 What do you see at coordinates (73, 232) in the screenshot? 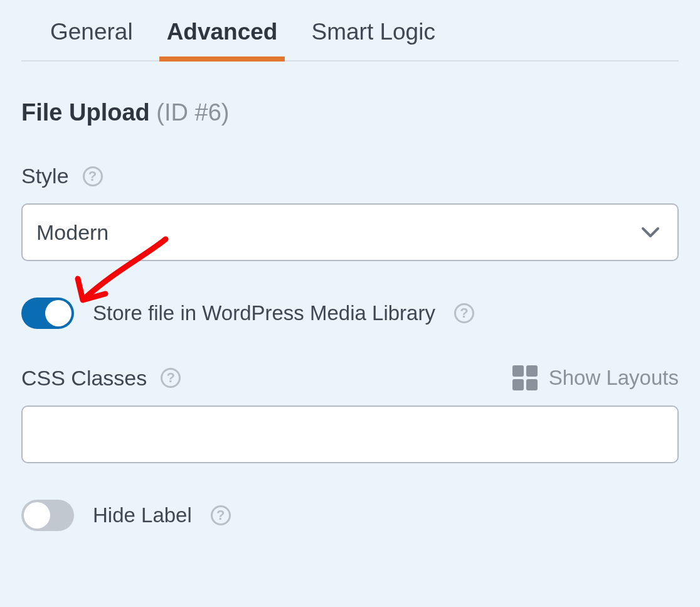
I see `style-select-value: Modern` at bounding box center [73, 232].